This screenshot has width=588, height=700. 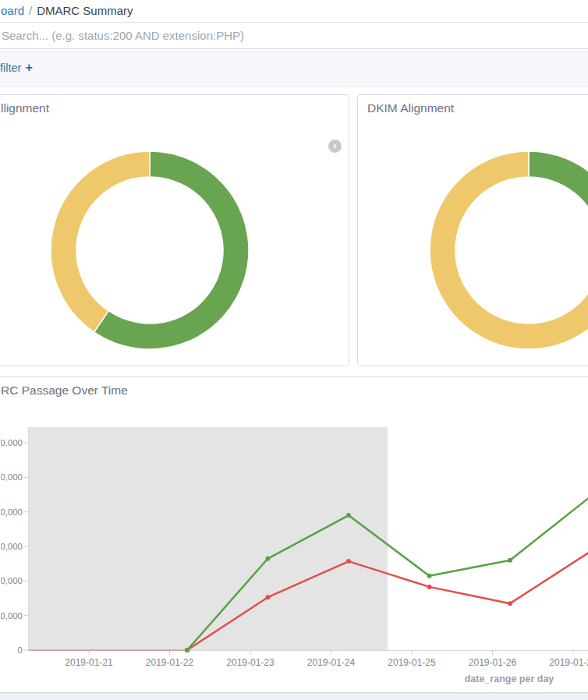 I want to click on y-axis-tick-label: 30,000, so click(x=12, y=546).